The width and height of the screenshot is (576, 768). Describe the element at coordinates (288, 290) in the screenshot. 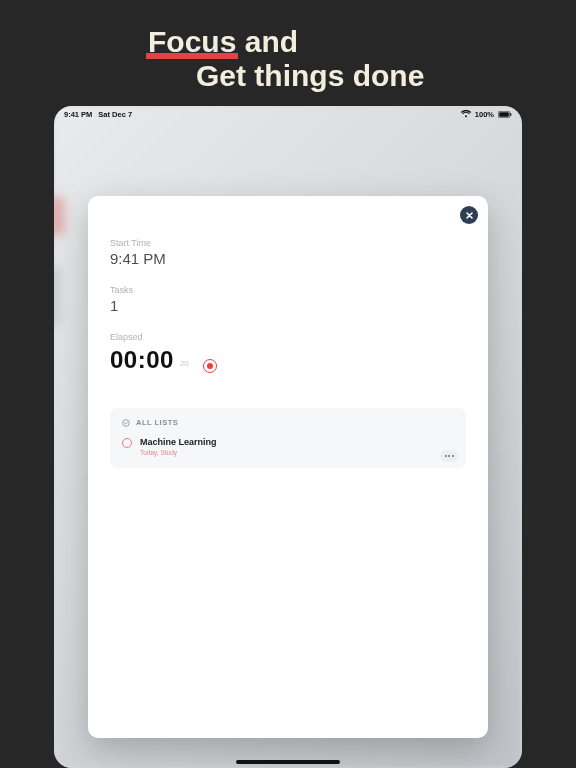

I see `tasks-label: Tasks` at that location.